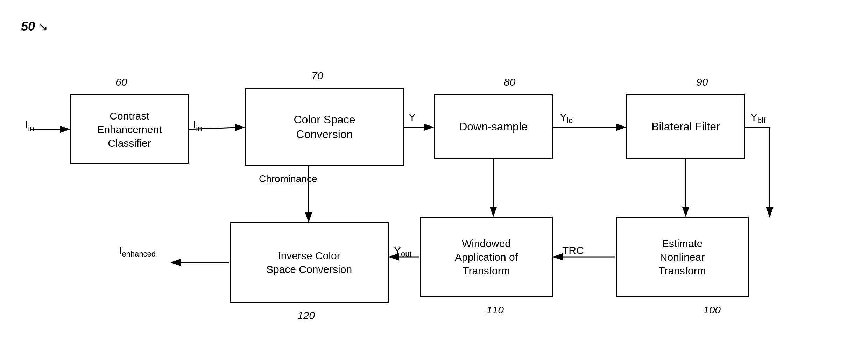 Image resolution: width=868 pixels, height=346 pixels. I want to click on windowed-application-block: WindowedApplication ofTransform, so click(486, 257).